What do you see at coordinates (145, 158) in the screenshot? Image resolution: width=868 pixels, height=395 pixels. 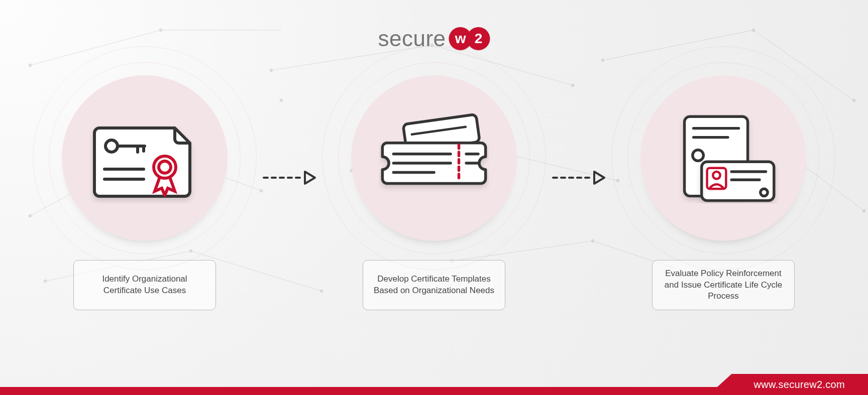 I see `certificate-key-icon` at bounding box center [145, 158].